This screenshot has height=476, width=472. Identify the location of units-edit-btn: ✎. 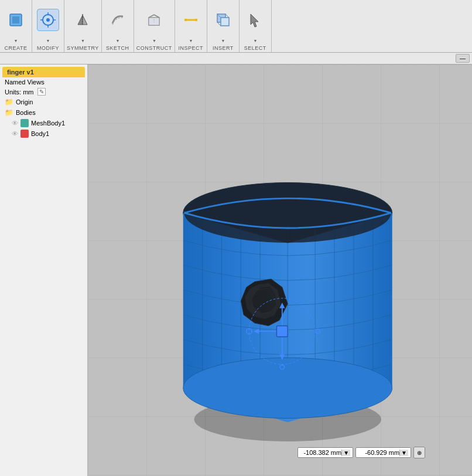
(42, 91).